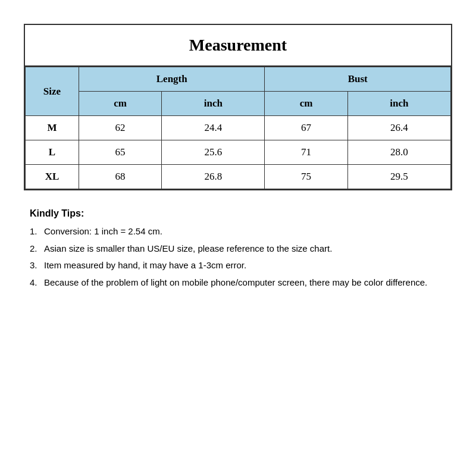 This screenshot has height=476, width=476. I want to click on table-row: L 65 25.6 71 28.0, so click(238, 152).